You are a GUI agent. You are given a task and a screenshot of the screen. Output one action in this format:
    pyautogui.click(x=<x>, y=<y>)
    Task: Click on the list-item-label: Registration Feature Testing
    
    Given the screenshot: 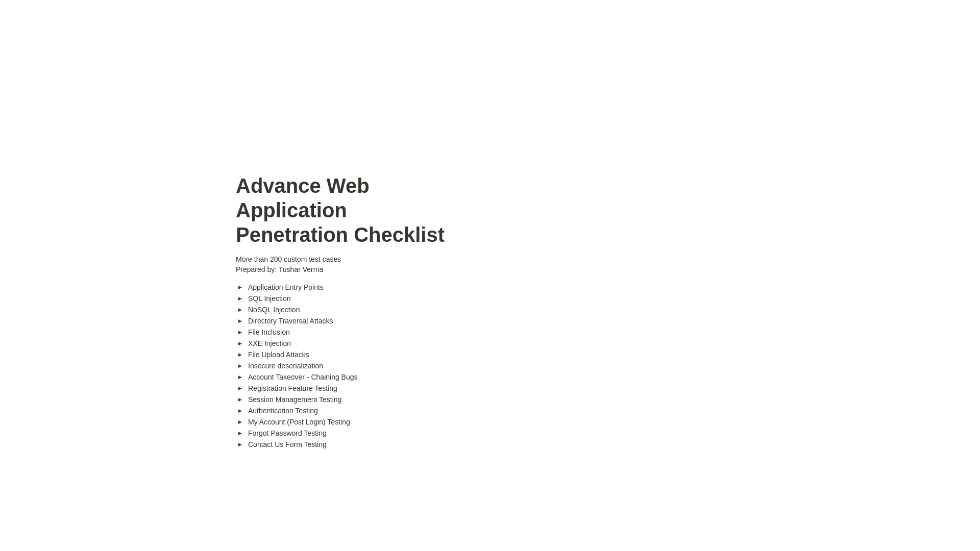 What is the action you would take?
    pyautogui.click(x=293, y=388)
    